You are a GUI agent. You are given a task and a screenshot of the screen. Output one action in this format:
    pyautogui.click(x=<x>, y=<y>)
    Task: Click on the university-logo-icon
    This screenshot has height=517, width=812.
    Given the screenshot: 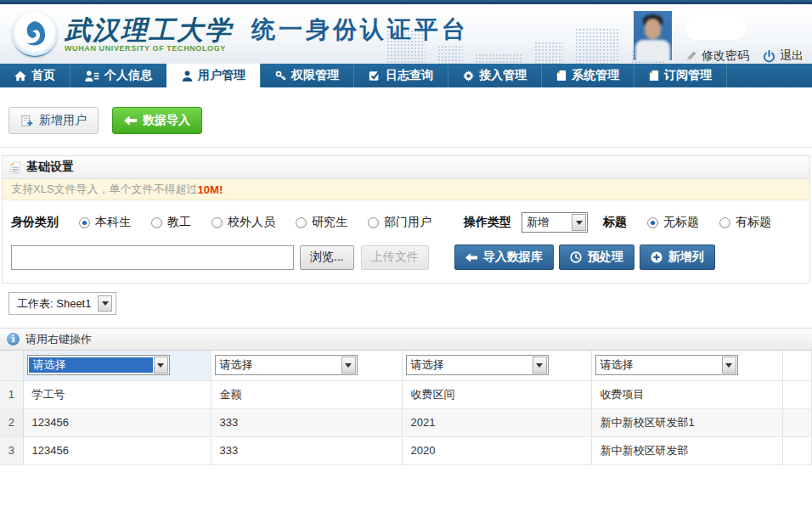 What is the action you would take?
    pyautogui.click(x=35, y=34)
    